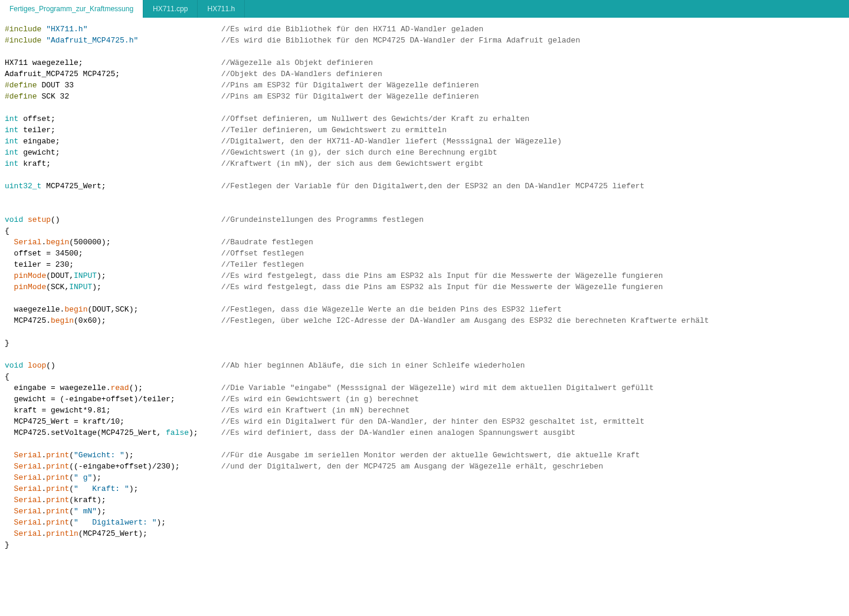  Describe the element at coordinates (425, 466) in the screenshot. I see `code-line: Serial.print((-eingabe+offset)/230); //u…` at that location.